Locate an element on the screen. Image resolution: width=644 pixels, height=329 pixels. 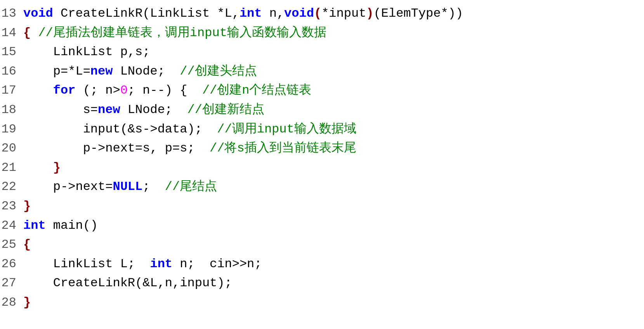
code-line: 14{ //尾插法创建单链表，调用input输入函数输入数据 is located at coordinates (322, 33).